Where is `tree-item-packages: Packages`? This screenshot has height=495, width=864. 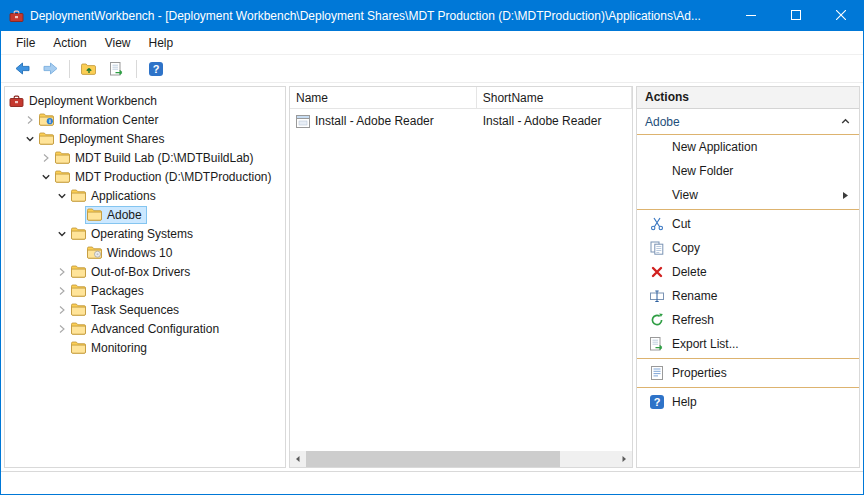 tree-item-packages: Packages is located at coordinates (145, 290).